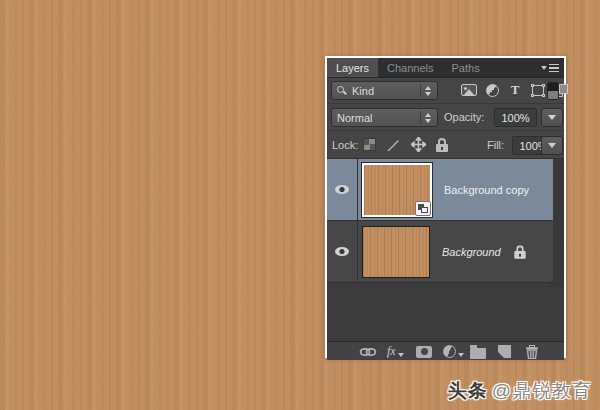  I want to click on new-adjustment-layer-button, so click(454, 352).